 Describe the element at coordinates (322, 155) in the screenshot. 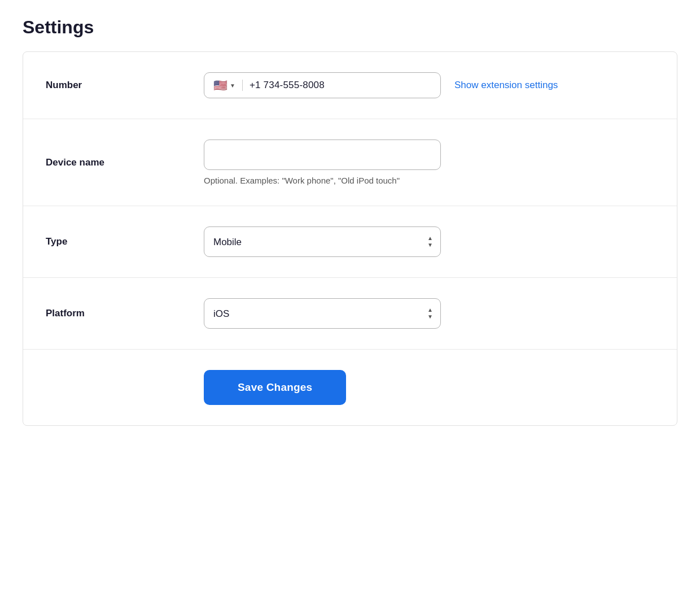

I see `device-name-input` at that location.